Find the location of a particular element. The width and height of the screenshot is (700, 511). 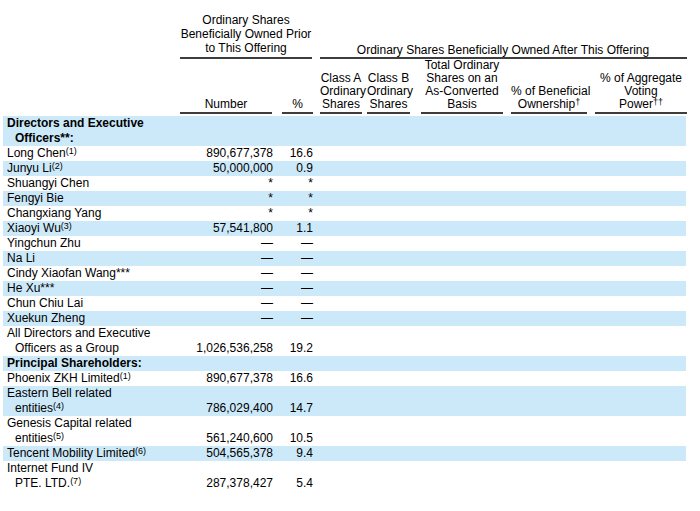

table-row: Changxiang Yang * * is located at coordinates (344, 214).